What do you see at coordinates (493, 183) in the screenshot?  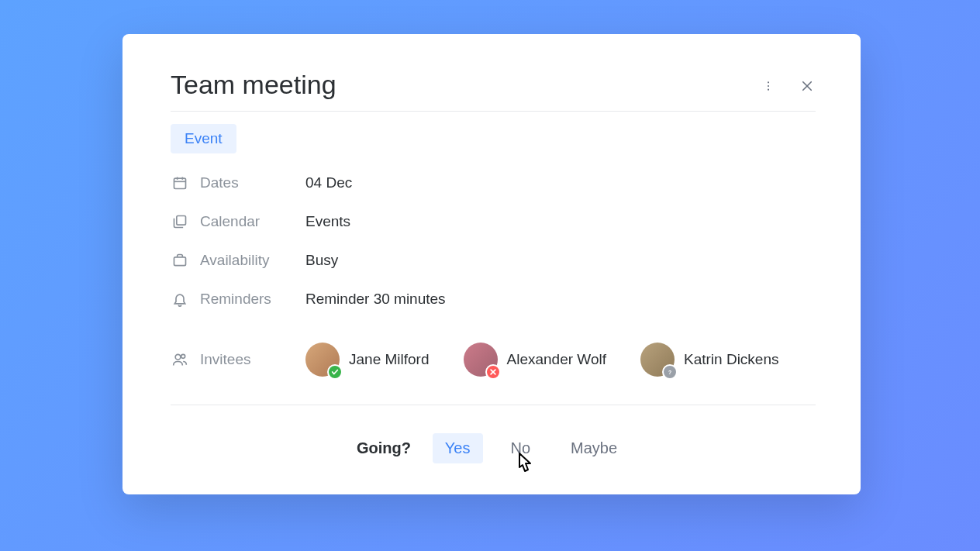 I see `field-dates: Dates 04 Dec` at bounding box center [493, 183].